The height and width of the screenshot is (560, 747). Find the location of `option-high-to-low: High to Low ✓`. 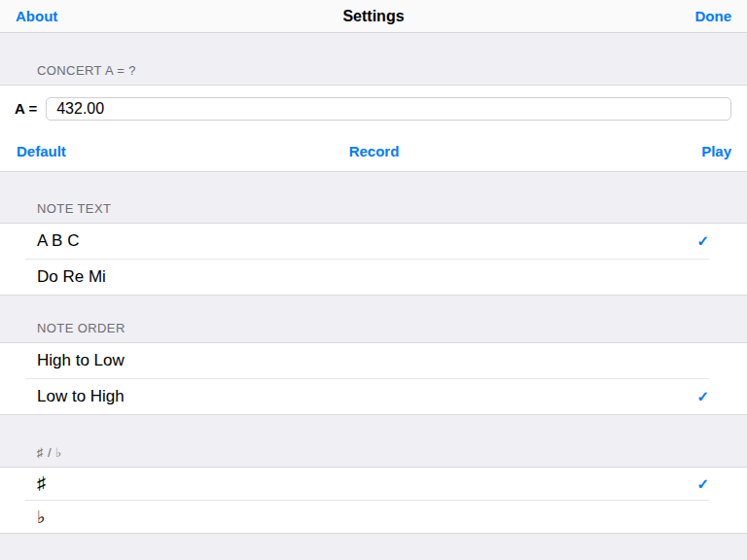

option-high-to-low: High to Low ✓ is located at coordinates (374, 361).